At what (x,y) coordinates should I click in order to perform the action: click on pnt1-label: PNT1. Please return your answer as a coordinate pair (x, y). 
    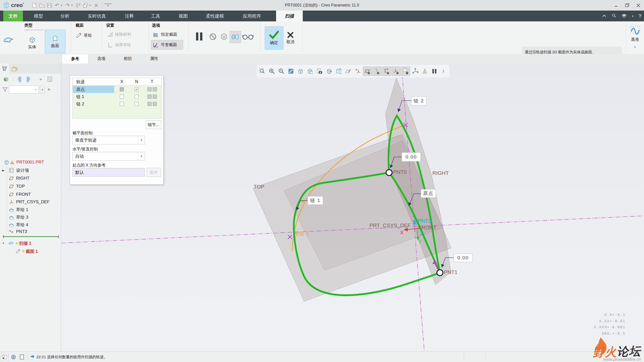
    Looking at the image, I should click on (451, 272).